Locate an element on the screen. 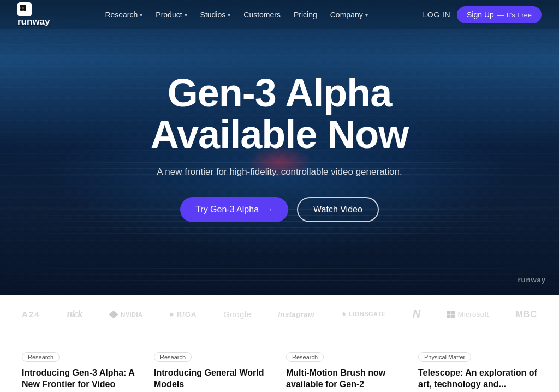  logo-microsoft: Microsoft is located at coordinates (468, 314).